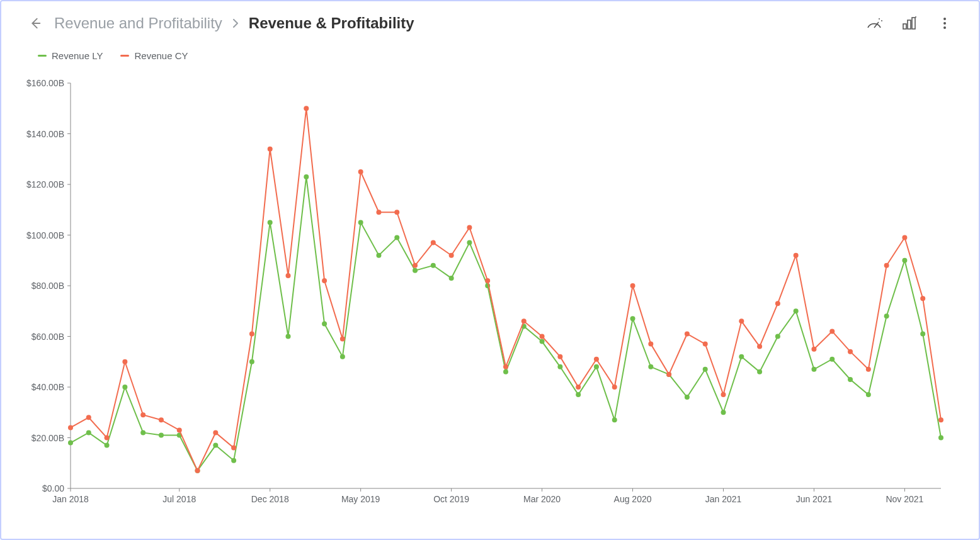  I want to click on more-menu-button, so click(945, 23).